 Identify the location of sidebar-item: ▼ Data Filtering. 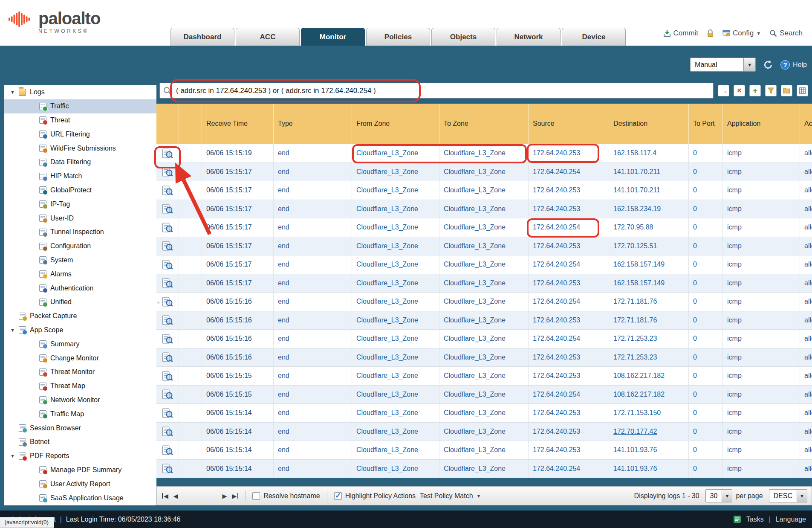
(80, 162).